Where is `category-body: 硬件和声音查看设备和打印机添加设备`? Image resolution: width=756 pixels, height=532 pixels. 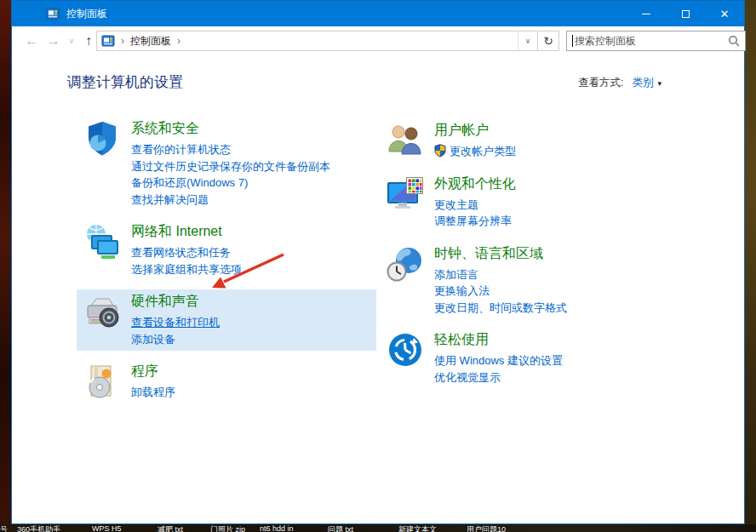 category-body: 硬件和声音查看设备和打印机添加设备 is located at coordinates (175, 320).